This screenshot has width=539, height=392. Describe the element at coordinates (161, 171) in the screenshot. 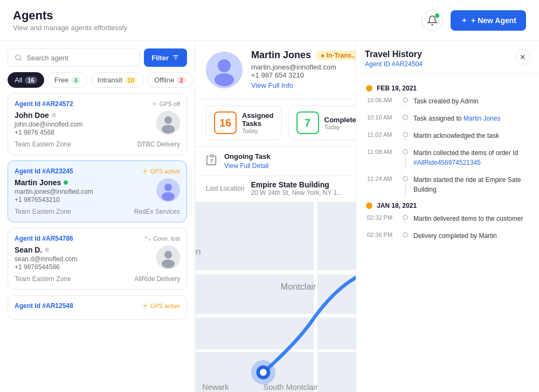

I see `agent-gps-status: GPS active` at that location.